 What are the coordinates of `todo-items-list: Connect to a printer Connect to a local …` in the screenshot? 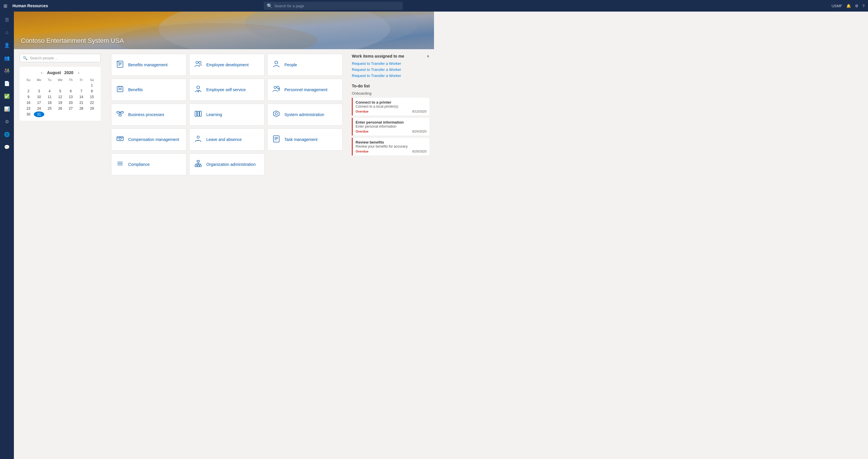 It's located at (391, 127).